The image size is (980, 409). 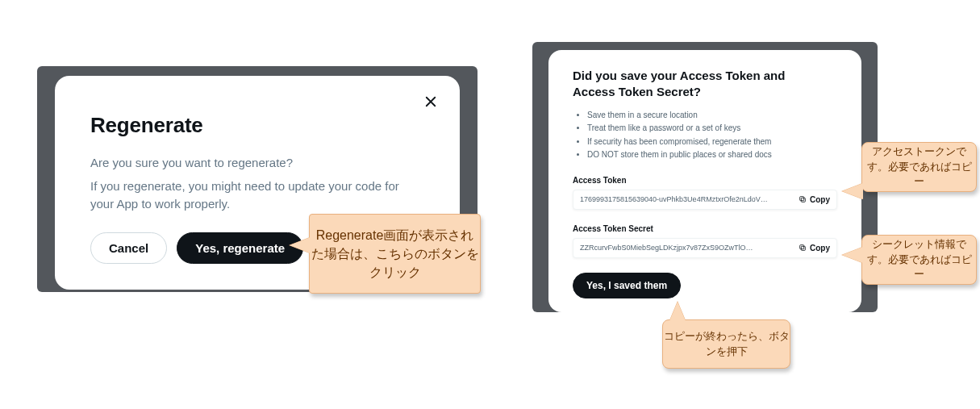 What do you see at coordinates (694, 84) in the screenshot?
I see `save-modal-title: Did you save your Access Token and Acces…` at bounding box center [694, 84].